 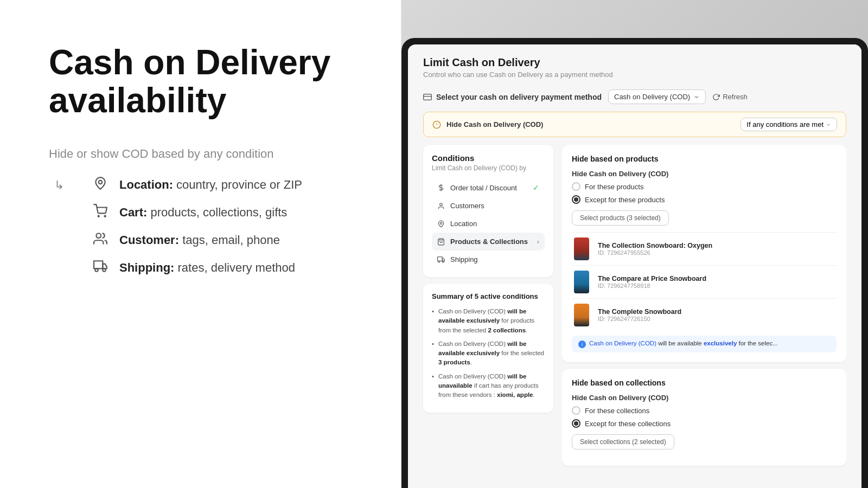 What do you see at coordinates (704, 254) in the screenshot?
I see `products-card: Hide based on products Hide Cash on Deli…` at bounding box center [704, 254].